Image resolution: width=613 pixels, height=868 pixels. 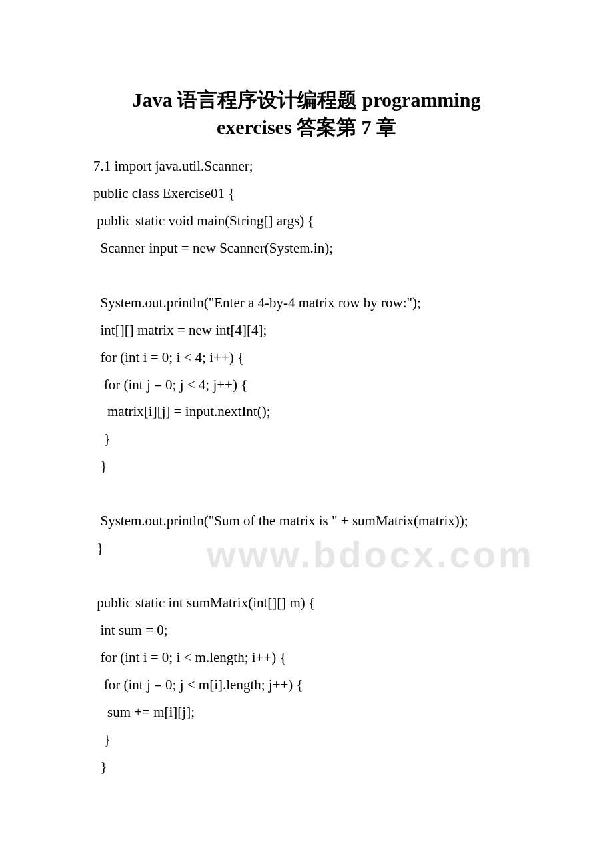 What do you see at coordinates (306, 331) in the screenshot?
I see `code-line: int[][] matrix = new int[4][4];` at bounding box center [306, 331].